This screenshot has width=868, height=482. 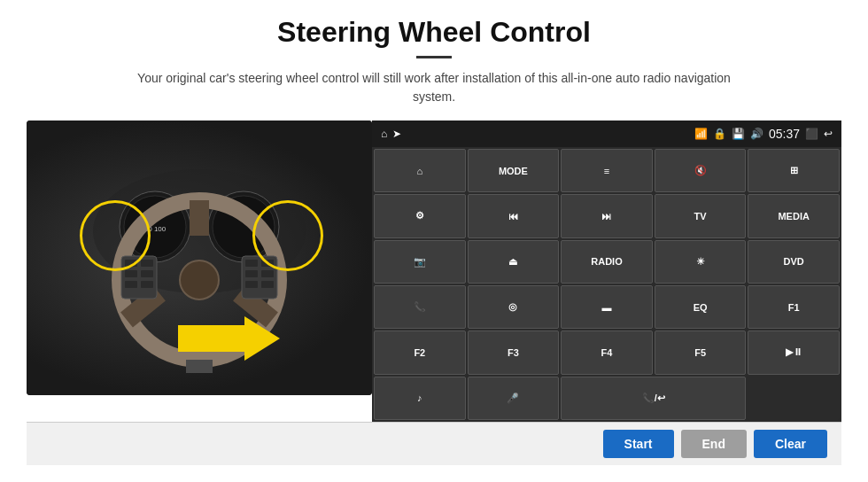 What do you see at coordinates (420, 170) in the screenshot?
I see `btn-home: ⌂` at bounding box center [420, 170].